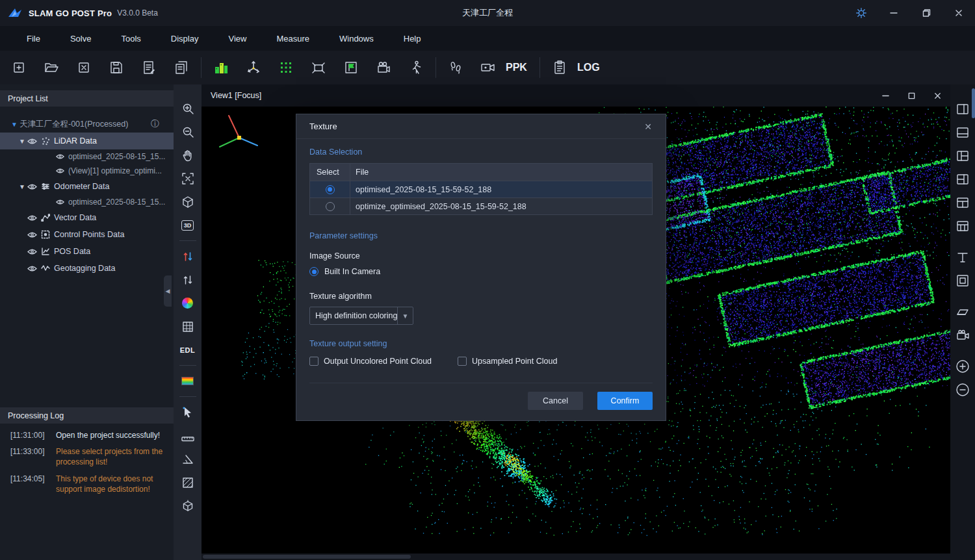 The image size is (975, 560). I want to click on view-maximize-button, so click(911, 95).